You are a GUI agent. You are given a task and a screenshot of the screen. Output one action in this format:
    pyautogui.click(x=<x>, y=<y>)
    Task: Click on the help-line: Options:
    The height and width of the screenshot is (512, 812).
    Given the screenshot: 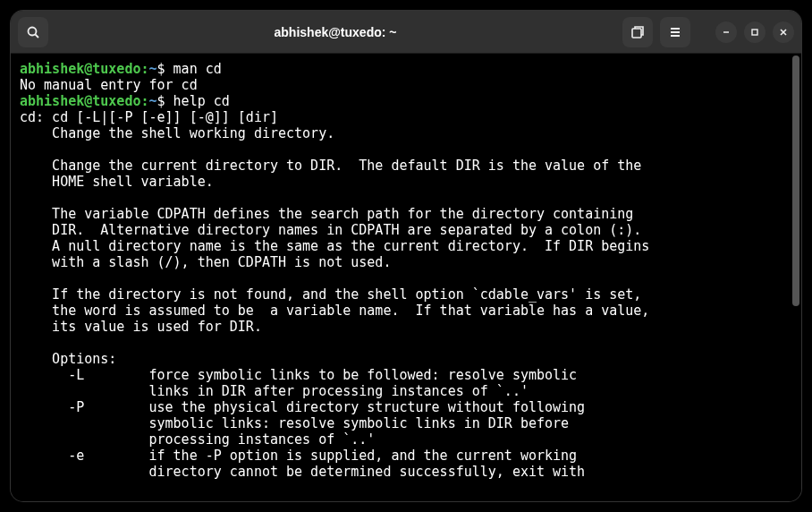 What is the action you would take?
    pyautogui.click(x=68, y=359)
    